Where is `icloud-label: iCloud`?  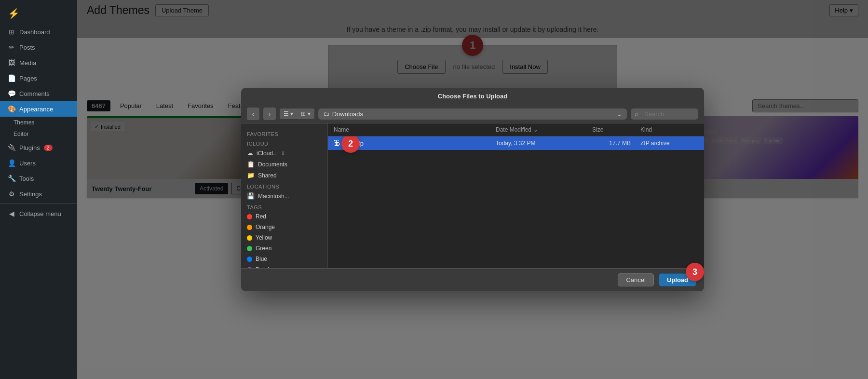 icloud-label: iCloud is located at coordinates (285, 143).